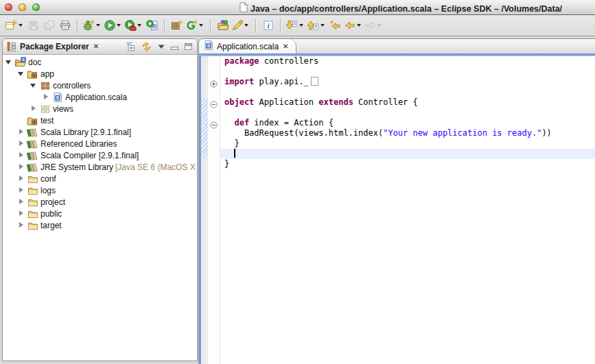 This screenshot has height=364, width=595. What do you see at coordinates (8, 7) in the screenshot?
I see `close-window-button` at bounding box center [8, 7].